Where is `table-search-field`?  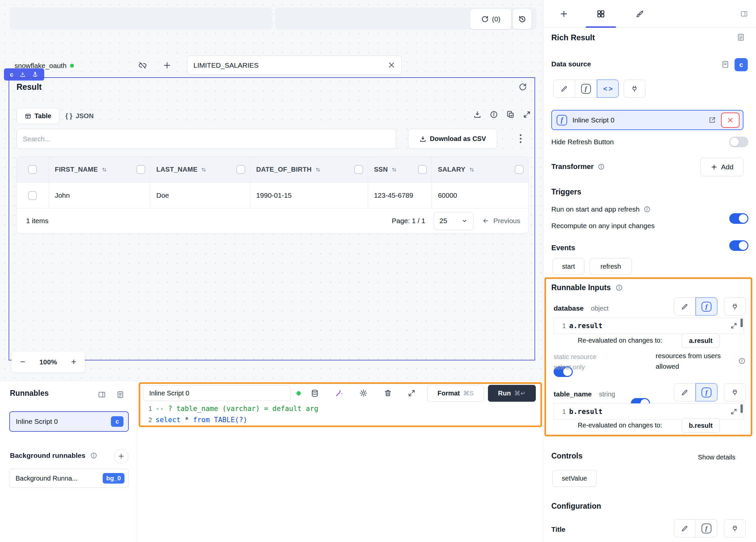 table-search-field is located at coordinates (206, 139).